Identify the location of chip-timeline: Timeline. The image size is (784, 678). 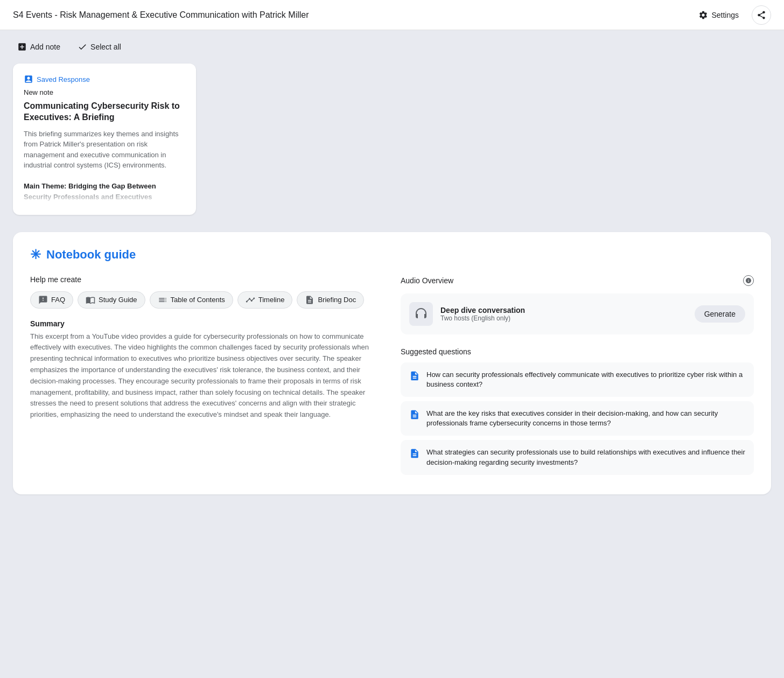
(265, 300).